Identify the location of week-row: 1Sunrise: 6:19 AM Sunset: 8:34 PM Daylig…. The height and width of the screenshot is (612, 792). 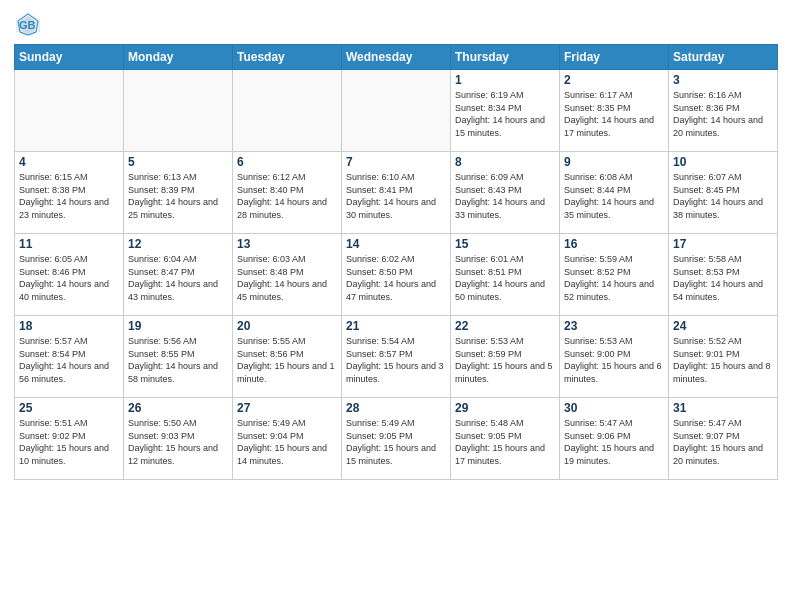
(396, 111).